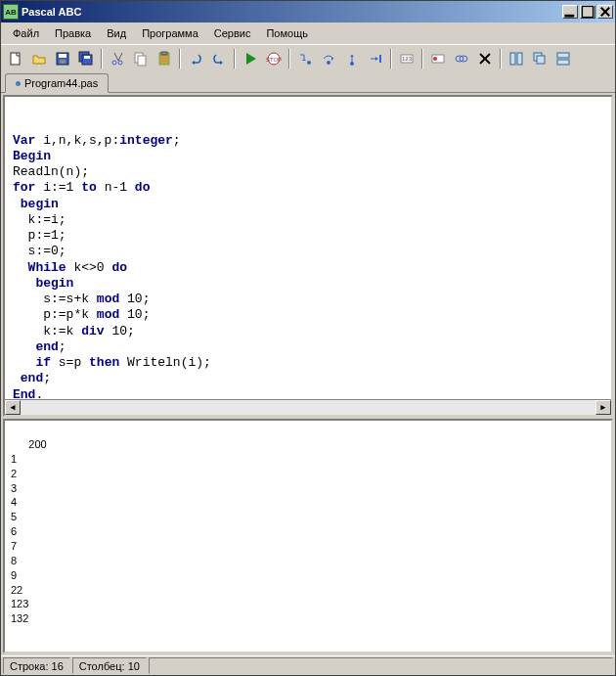 The width and height of the screenshot is (616, 676). Describe the element at coordinates (61, 83) in the screenshot. I see `tab-label: Program44.pas` at that location.